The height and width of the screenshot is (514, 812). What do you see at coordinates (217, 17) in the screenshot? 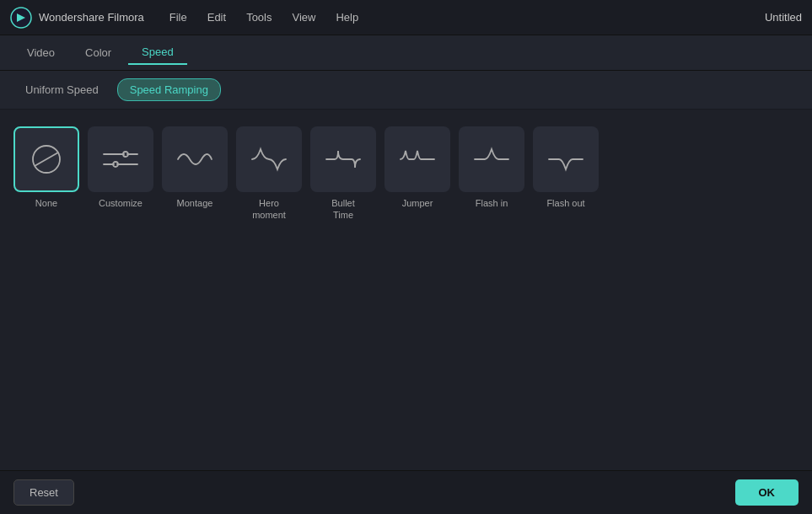
I see `menu-edit: Edit` at bounding box center [217, 17].